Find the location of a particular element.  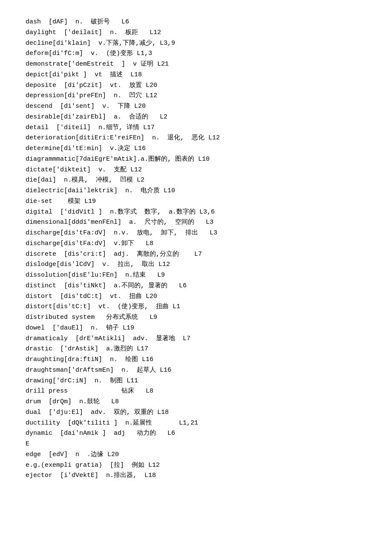

dict-entry-determine: determine[di'tE:min] v.决定 L16 is located at coordinates (196, 149).